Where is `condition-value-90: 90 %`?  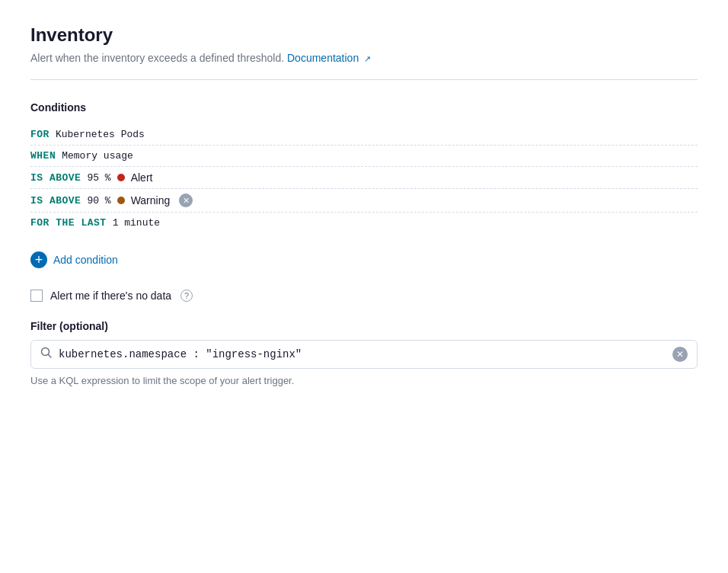
condition-value-90: 90 % is located at coordinates (99, 201).